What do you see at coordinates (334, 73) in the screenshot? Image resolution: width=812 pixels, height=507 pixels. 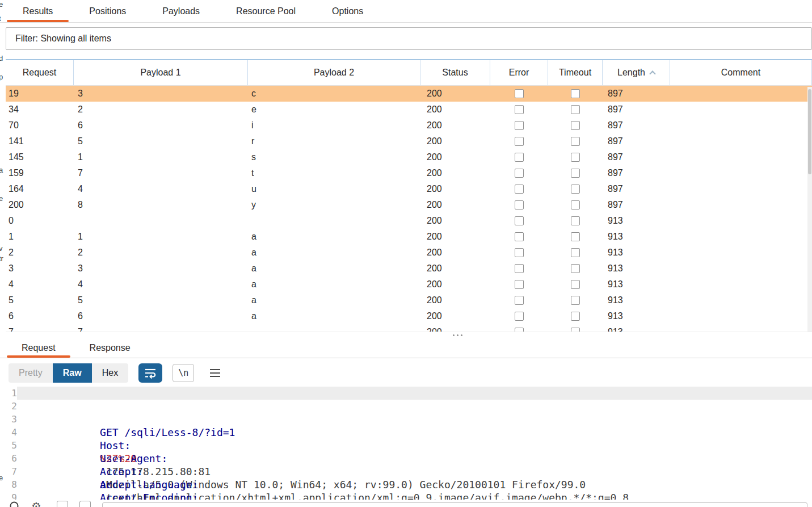 I see `column-header-label: Payload 2` at bounding box center [334, 73].